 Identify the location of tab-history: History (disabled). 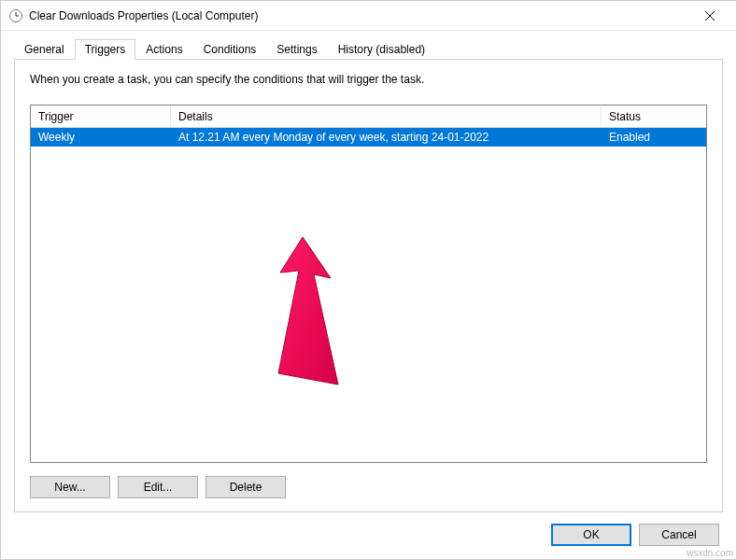
(381, 49).